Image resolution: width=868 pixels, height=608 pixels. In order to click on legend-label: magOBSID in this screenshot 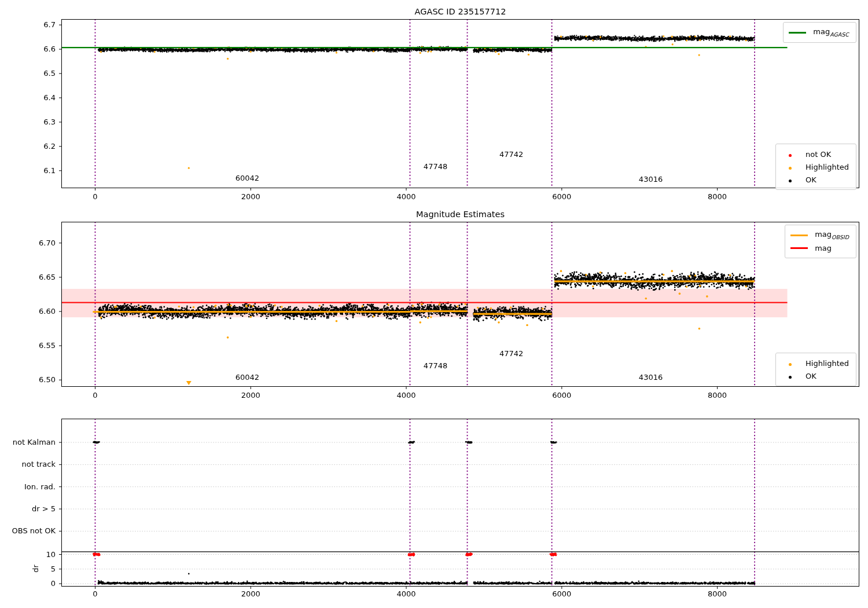, I will do `click(832, 235)`.